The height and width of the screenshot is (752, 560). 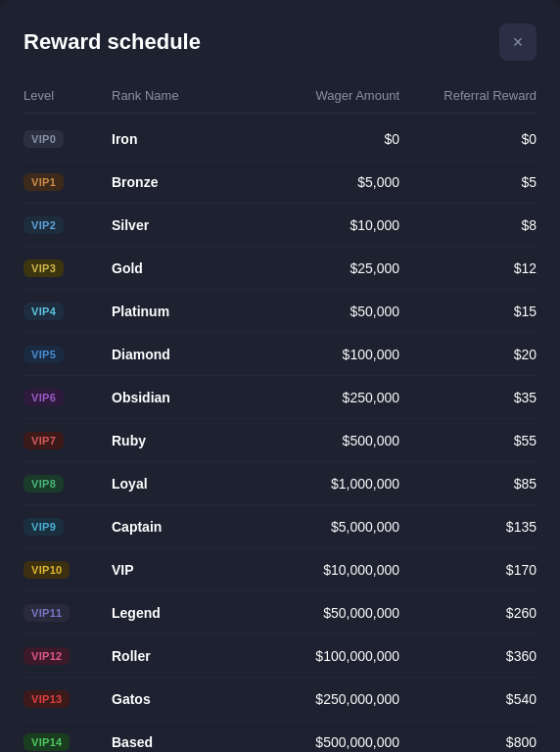 What do you see at coordinates (177, 182) in the screenshot?
I see `rank-name: Bronze` at bounding box center [177, 182].